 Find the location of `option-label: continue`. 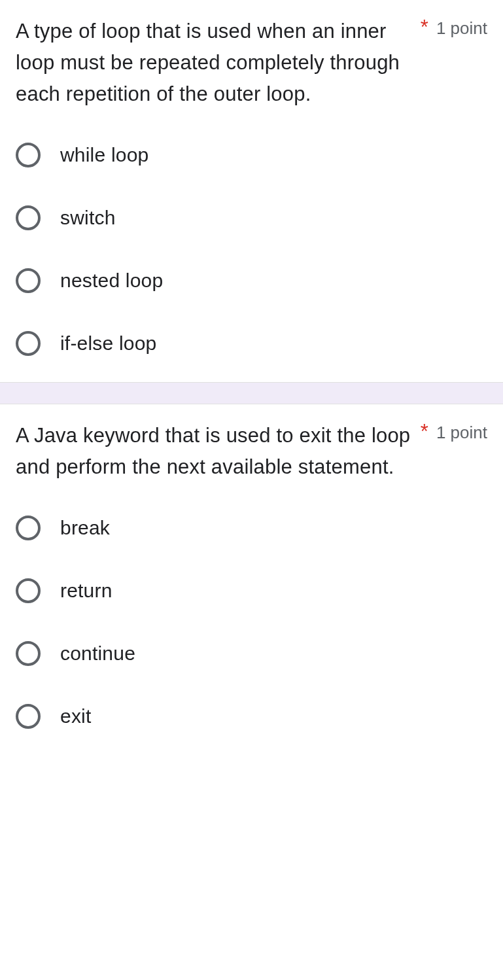

option-label: continue is located at coordinates (98, 654).